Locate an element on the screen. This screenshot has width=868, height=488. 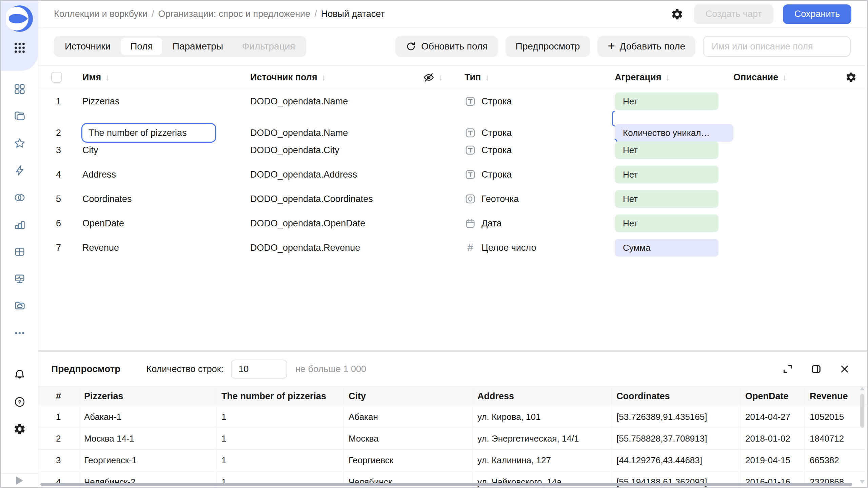
field-name: Address is located at coordinates (166, 175).